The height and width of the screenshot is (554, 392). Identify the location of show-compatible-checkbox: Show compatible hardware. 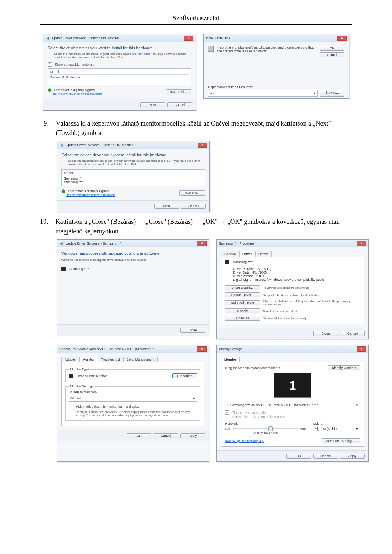
(119, 65).